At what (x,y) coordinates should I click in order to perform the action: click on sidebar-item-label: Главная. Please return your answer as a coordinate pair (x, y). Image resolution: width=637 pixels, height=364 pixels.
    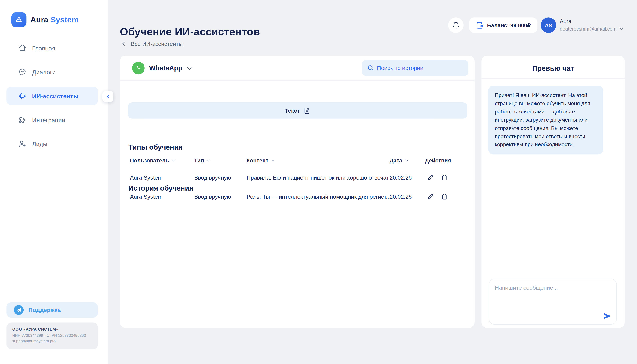
    Looking at the image, I should click on (44, 48).